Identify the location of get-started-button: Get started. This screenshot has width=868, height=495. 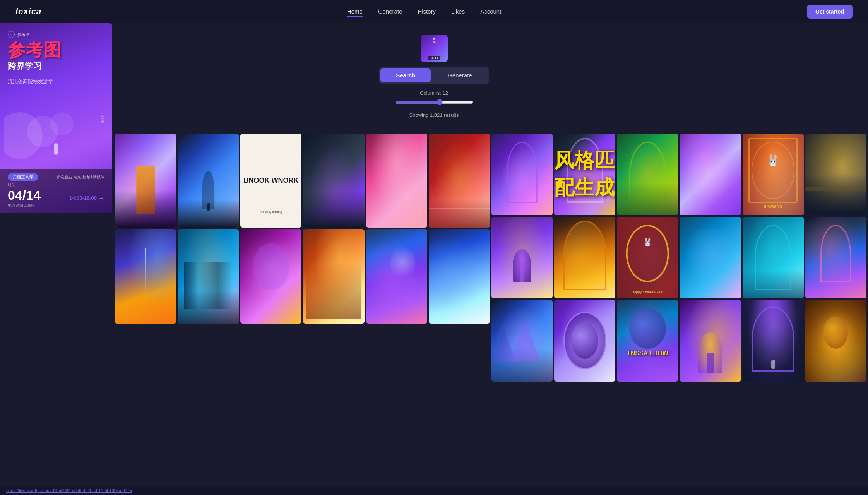
(830, 12).